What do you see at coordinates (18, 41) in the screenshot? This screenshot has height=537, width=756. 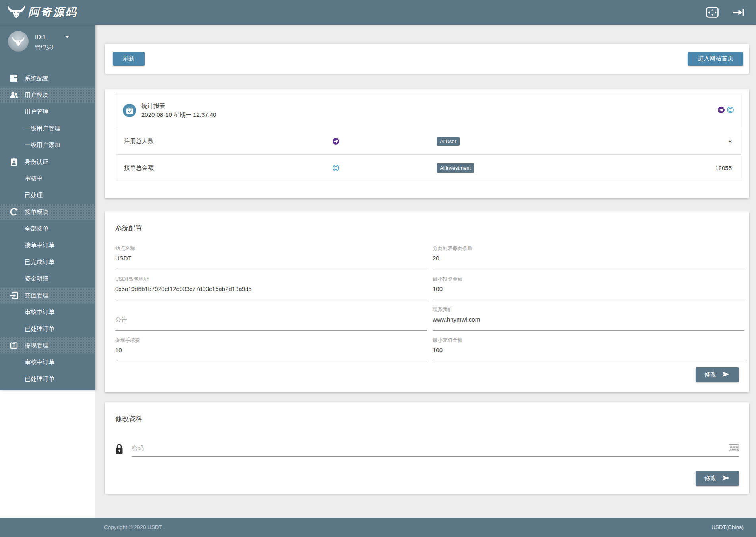 I see `avatar` at bounding box center [18, 41].